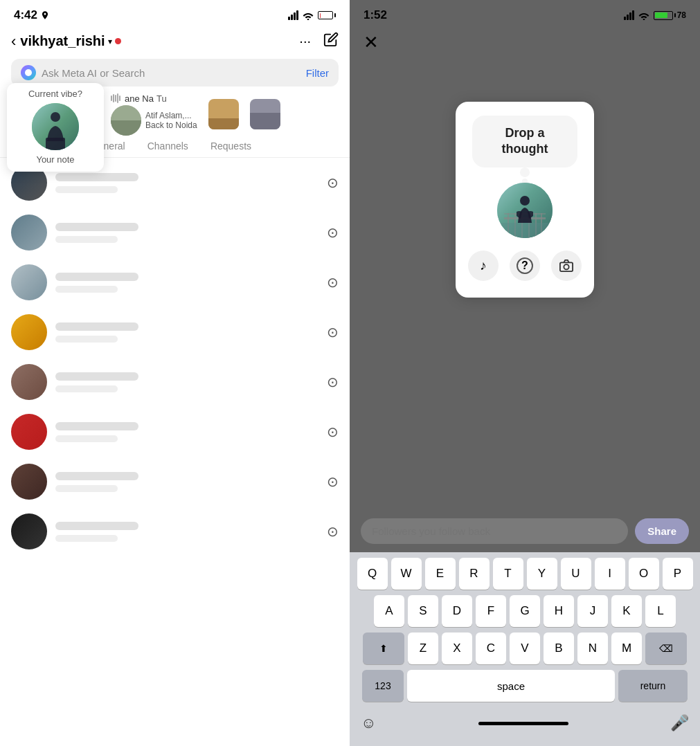  What do you see at coordinates (423, 648) in the screenshot?
I see `key-z: Z` at bounding box center [423, 648].